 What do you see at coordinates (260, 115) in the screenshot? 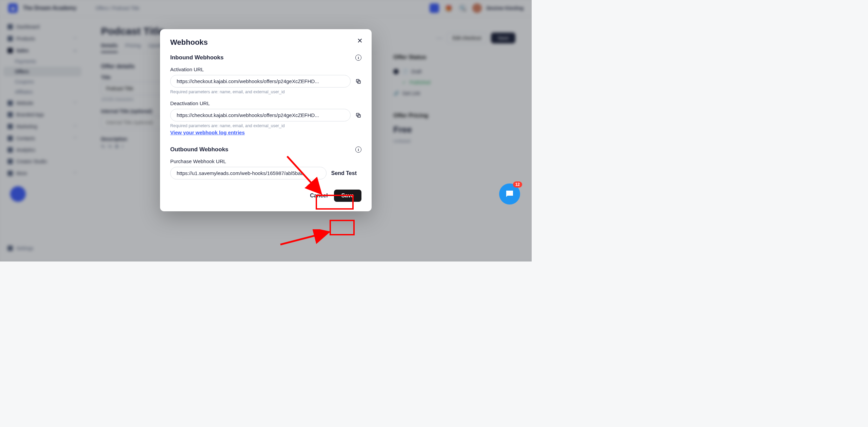
I see `deactivation-url-input: https://checkout.kajabi.com/webhooks/off…` at bounding box center [260, 115].